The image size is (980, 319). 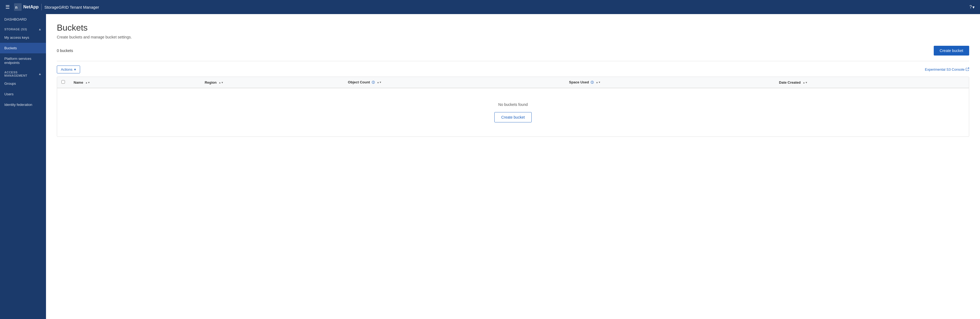 What do you see at coordinates (513, 37) in the screenshot?
I see `page-subtitle: Create buckets and manage bucket setting…` at bounding box center [513, 37].